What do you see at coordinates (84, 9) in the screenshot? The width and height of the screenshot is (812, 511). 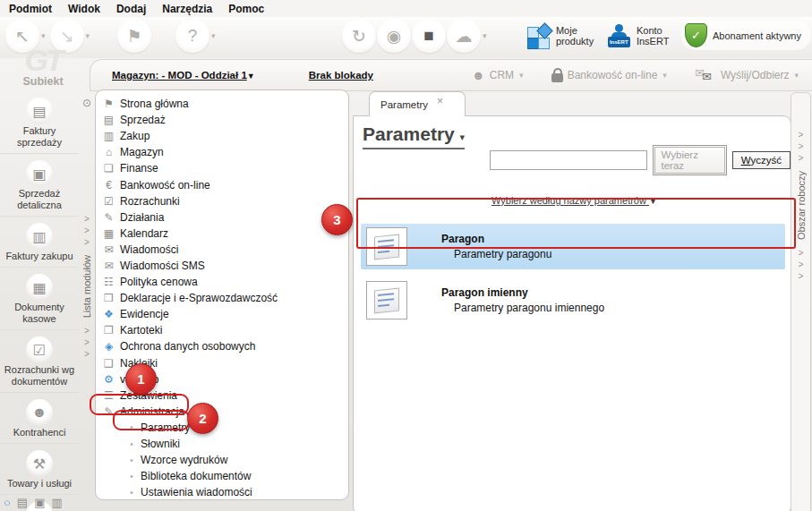 I see `menu-widok: Widok` at bounding box center [84, 9].